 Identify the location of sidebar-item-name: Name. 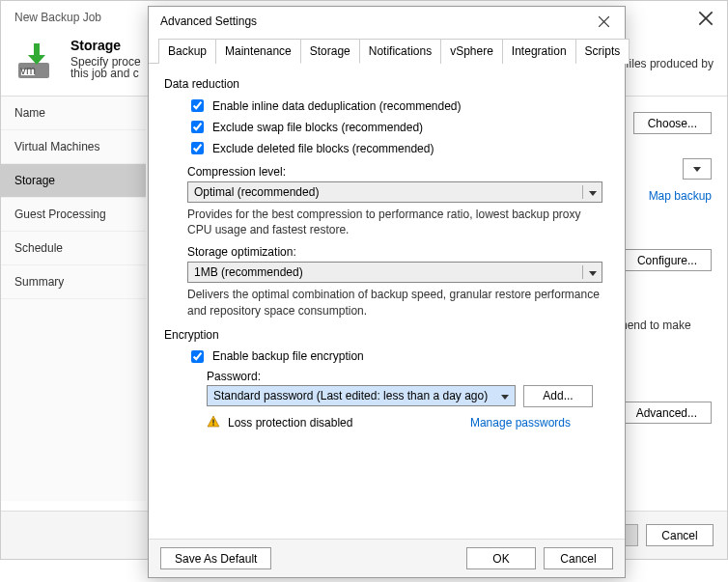
(73, 114).